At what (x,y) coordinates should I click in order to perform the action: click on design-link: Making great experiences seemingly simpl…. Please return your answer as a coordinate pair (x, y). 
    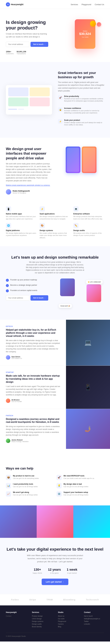
    Looking at the image, I should click on (29, 185).